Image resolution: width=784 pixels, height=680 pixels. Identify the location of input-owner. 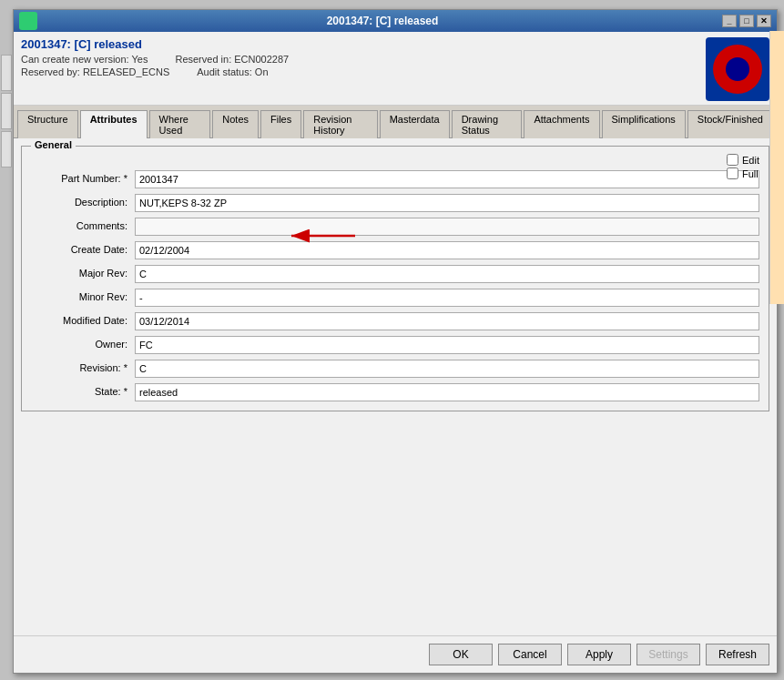
(447, 345).